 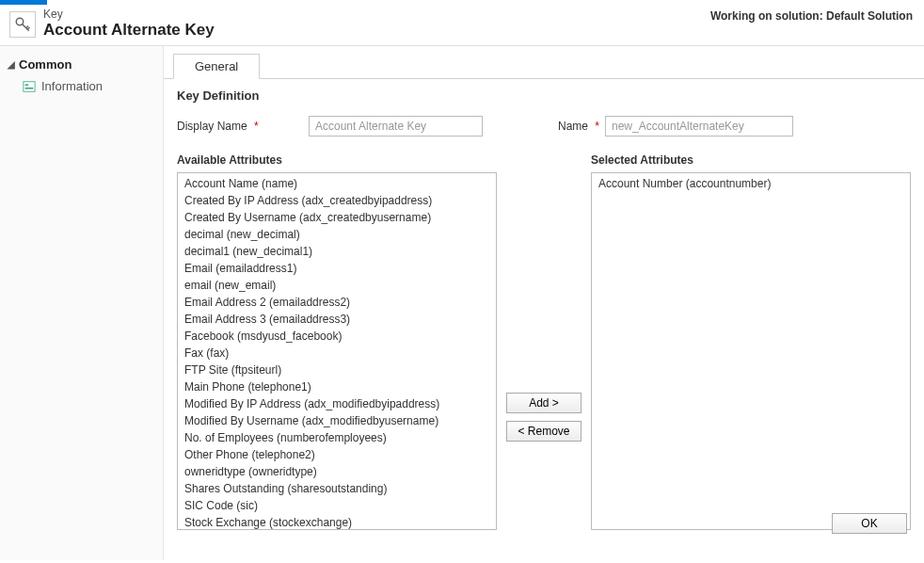 I want to click on list-item: No. of Employees (numberofemployees), so click(x=337, y=438).